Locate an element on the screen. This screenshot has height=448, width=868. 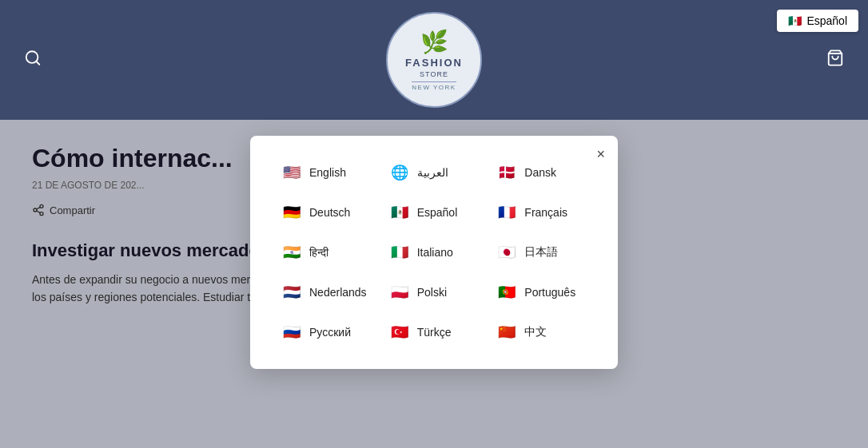
flag-icon: 🇯🇵 is located at coordinates (507, 252).